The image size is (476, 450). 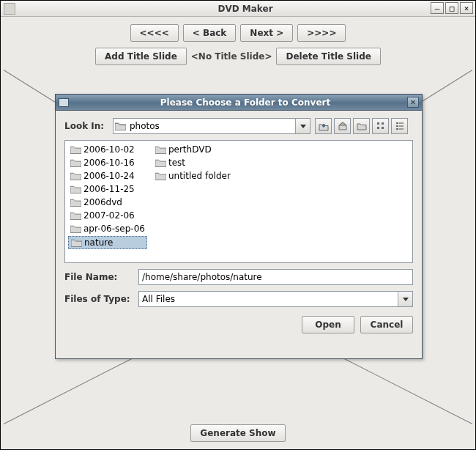 I want to click on files-of-type-combo: All Files, so click(x=275, y=299).